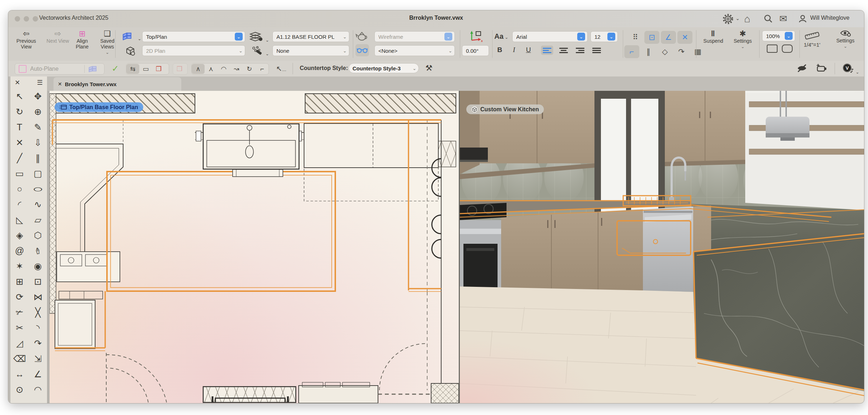 This screenshot has width=868, height=415. Describe the element at coordinates (501, 37) in the screenshot. I see `text-style-button: Aa ⌄` at that location.